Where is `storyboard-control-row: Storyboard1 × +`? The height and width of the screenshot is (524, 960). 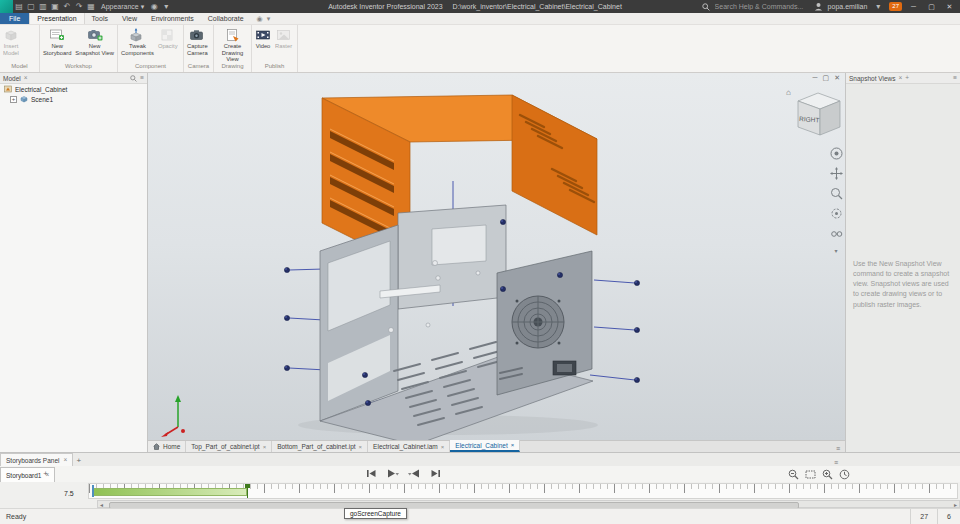 storyboard-control-row: Storyboard1 × + is located at coordinates (480, 474).